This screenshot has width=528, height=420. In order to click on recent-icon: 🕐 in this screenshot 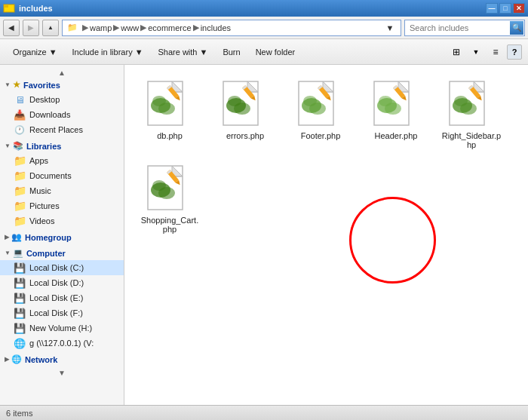, I will do `click(20, 130)`.